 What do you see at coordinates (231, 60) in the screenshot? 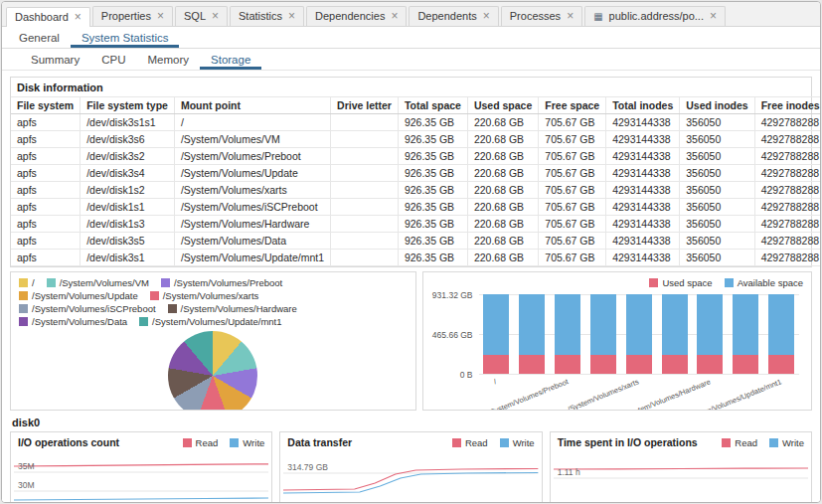
I see `tab-storage: Storage` at bounding box center [231, 60].